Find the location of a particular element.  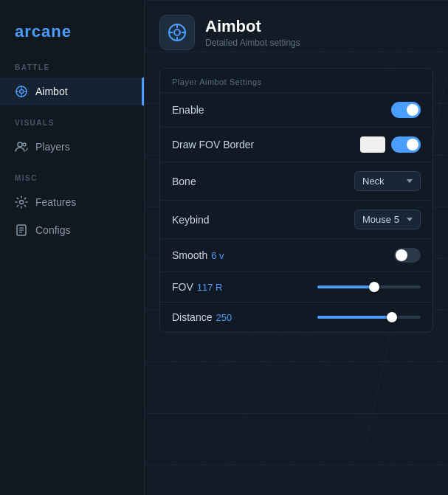

fov-border-controls is located at coordinates (390, 145).